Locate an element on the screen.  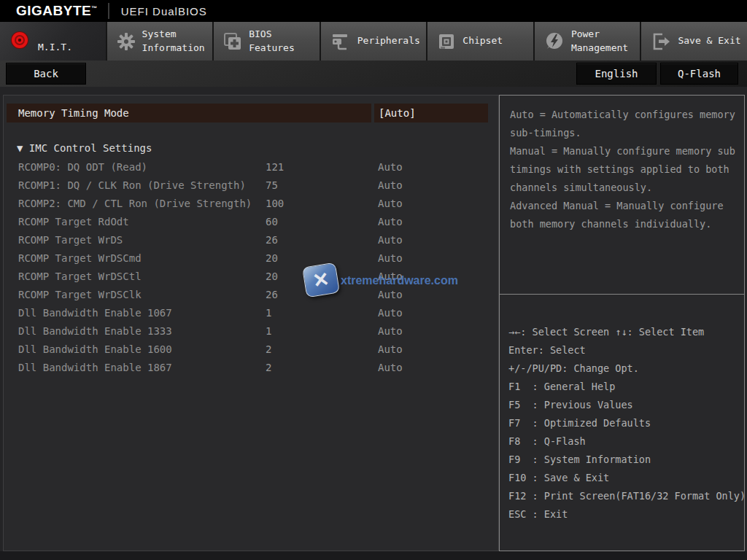
tab-system-information: System Information is located at coordinates (160, 41).